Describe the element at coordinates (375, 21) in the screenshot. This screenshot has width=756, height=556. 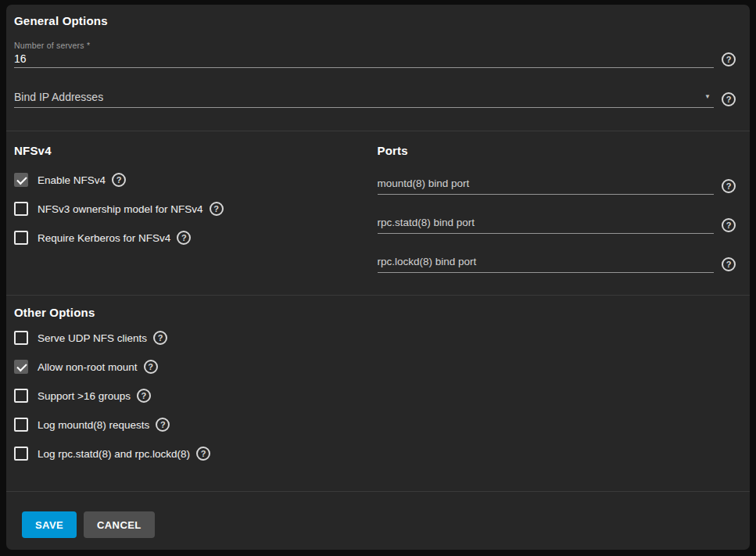
I see `section-title-general-options: General Options` at that location.